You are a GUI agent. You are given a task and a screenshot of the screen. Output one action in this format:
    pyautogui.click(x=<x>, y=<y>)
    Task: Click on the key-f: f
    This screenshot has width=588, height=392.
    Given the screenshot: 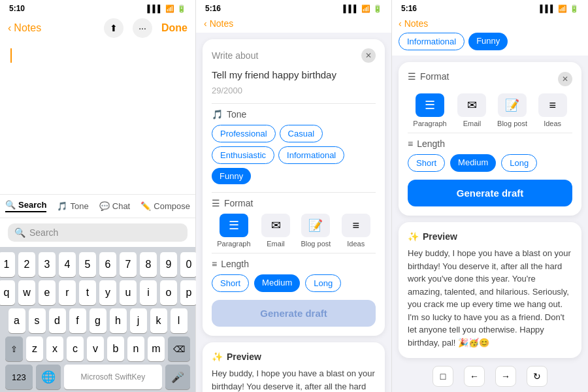 What is the action you would take?
    pyautogui.click(x=78, y=321)
    